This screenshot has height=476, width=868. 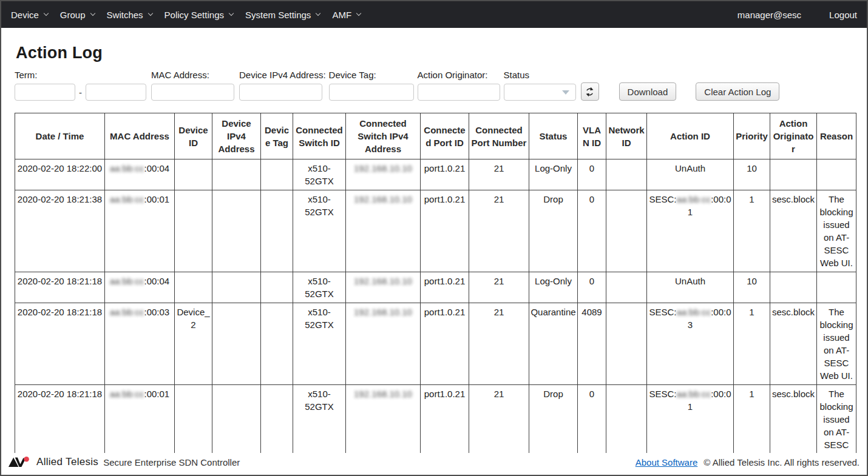 What do you see at coordinates (666, 462) in the screenshot?
I see `about-software-link: About Software` at bounding box center [666, 462].